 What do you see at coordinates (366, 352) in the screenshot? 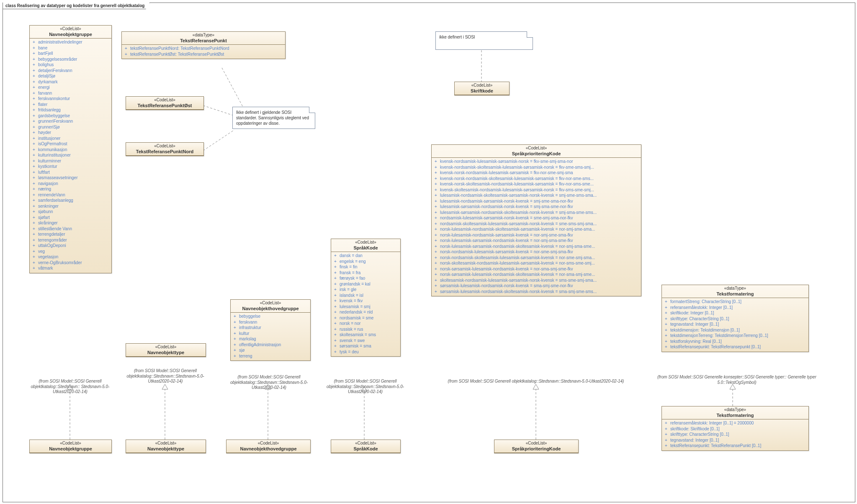
I see `attr-row: +tysk = deu` at bounding box center [366, 352].